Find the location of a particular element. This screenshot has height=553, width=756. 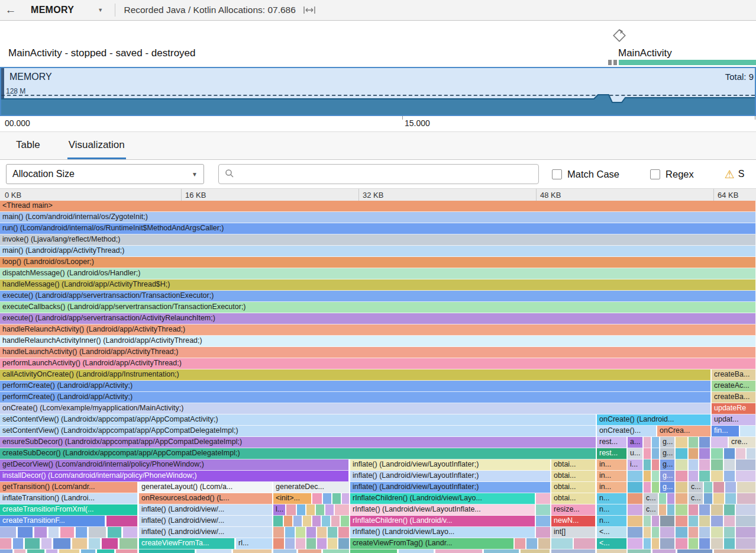

flame-segment: inflate() (Landroid/view/LayoutInflater;… is located at coordinates (451, 476).